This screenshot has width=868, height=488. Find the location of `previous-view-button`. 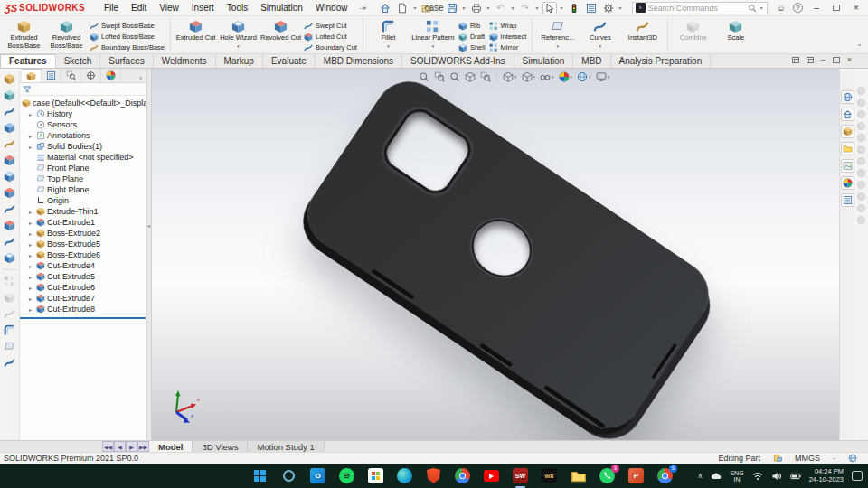

previous-view-button is located at coordinates (455, 77).